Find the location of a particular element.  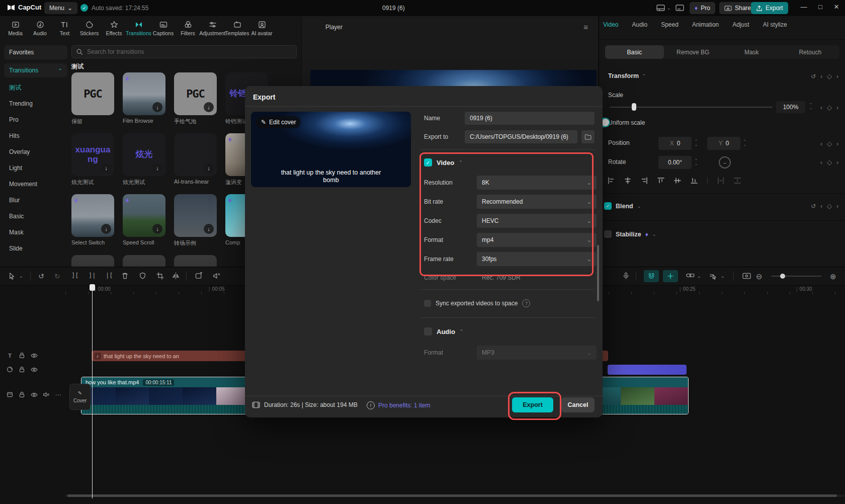

align-center-horizontal-icon is located at coordinates (628, 181).